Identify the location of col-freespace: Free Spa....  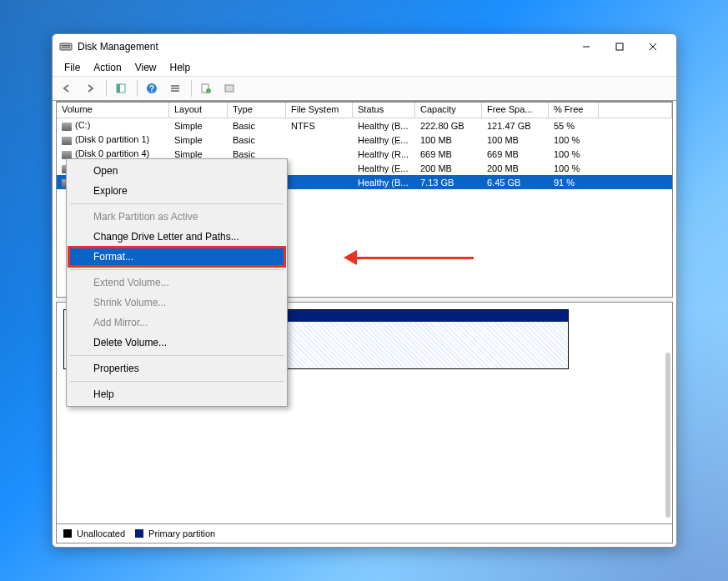
(515, 110).